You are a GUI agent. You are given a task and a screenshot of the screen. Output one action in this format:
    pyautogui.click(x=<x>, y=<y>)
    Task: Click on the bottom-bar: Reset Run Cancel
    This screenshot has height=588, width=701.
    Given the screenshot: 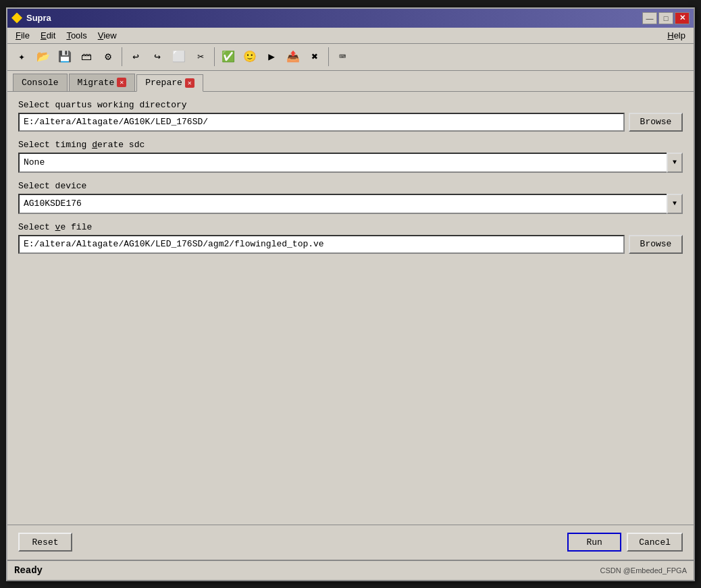 What is the action you would take?
    pyautogui.click(x=350, y=542)
    